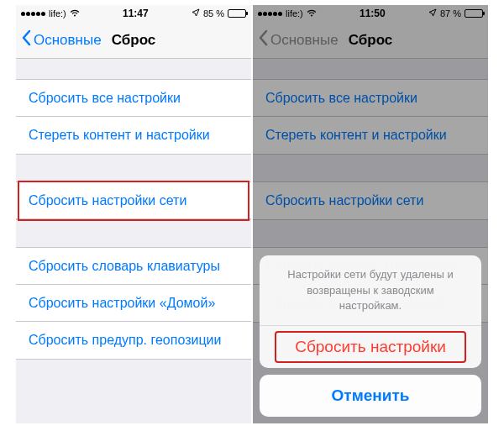 This screenshot has height=431, width=504. I want to click on page-title: Сброс, so click(134, 40).